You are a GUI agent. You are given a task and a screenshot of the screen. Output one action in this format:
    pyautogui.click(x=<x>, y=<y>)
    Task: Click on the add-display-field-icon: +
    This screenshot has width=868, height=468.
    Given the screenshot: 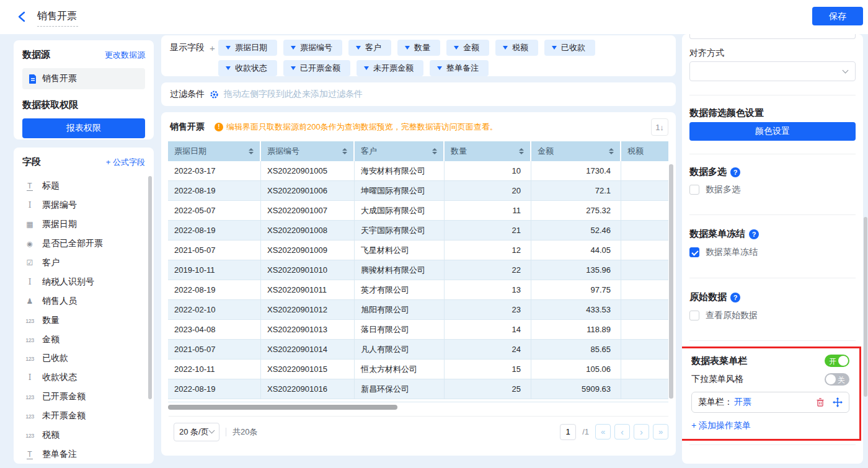 What is the action you would take?
    pyautogui.click(x=212, y=48)
    